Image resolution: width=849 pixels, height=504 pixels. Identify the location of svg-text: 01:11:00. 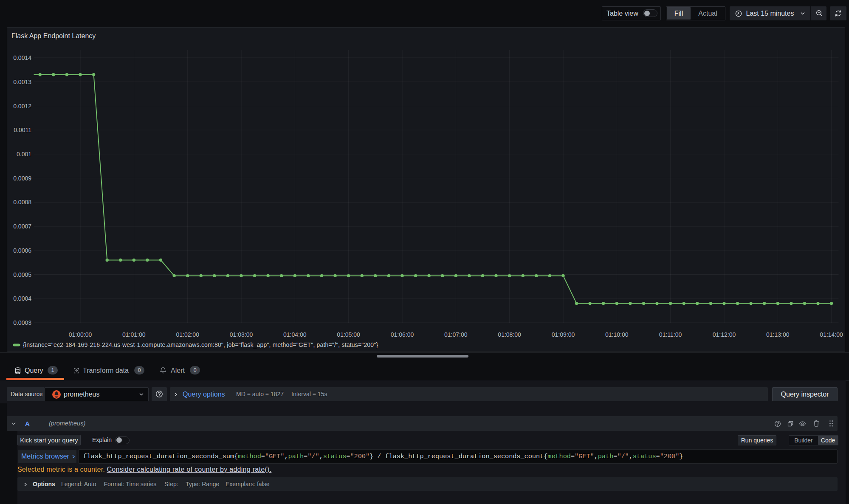
(671, 335).